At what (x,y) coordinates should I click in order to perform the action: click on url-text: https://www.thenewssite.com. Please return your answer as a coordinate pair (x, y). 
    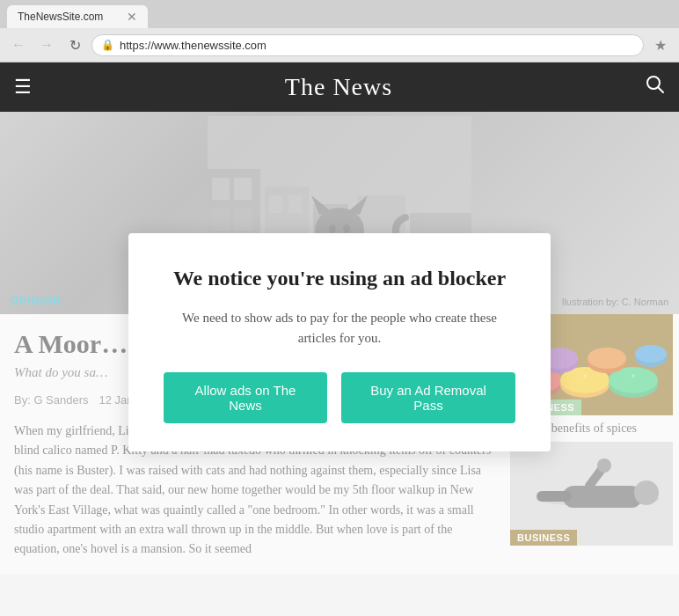
    Looking at the image, I should click on (193, 46).